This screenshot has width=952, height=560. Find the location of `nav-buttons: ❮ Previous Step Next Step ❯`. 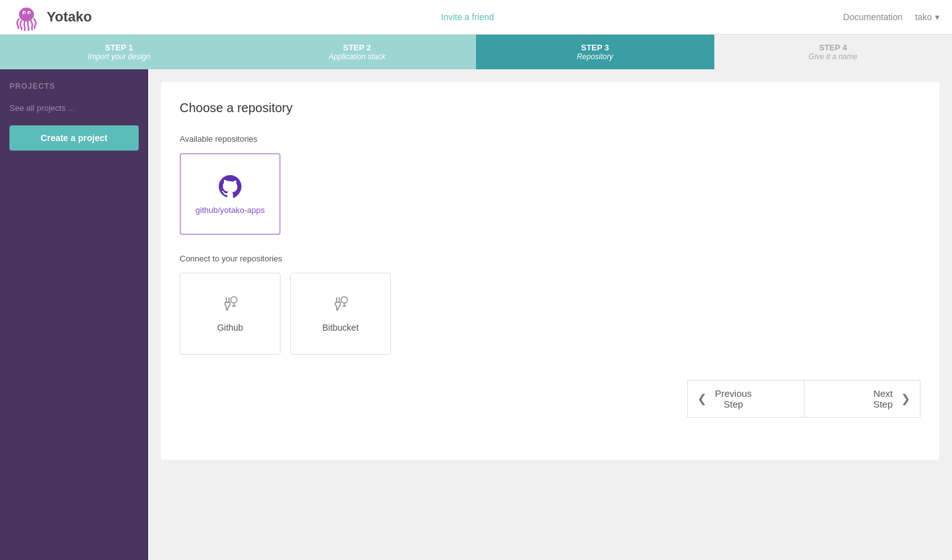

nav-buttons: ❮ Previous Step Next Step ❯ is located at coordinates (550, 399).